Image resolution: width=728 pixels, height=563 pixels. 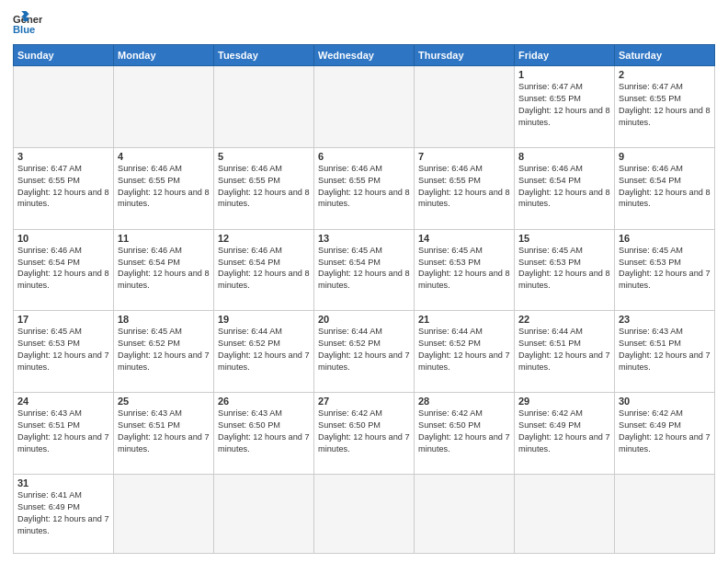 What do you see at coordinates (665, 401) in the screenshot?
I see `day-number: 30` at bounding box center [665, 401].